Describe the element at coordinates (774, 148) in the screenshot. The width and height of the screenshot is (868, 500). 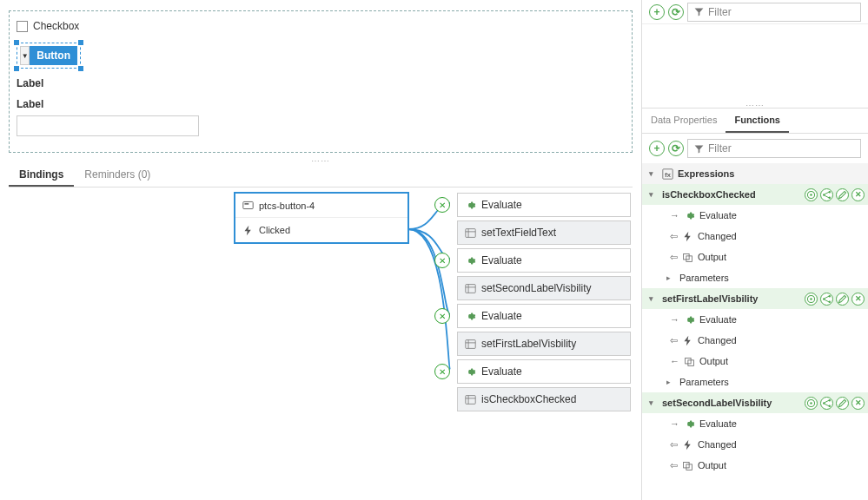
I see `filter-input-functions: Filter` at that location.